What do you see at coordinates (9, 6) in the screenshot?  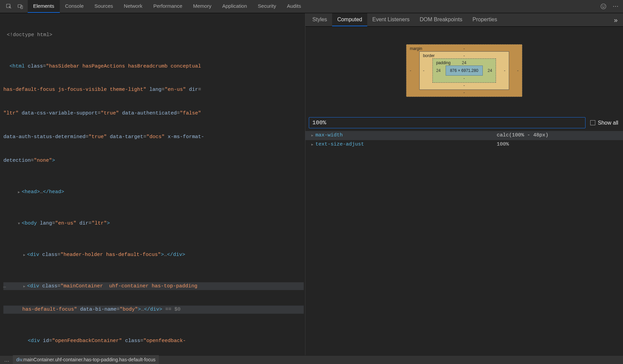 I see `inspect-element-icon` at bounding box center [9, 6].